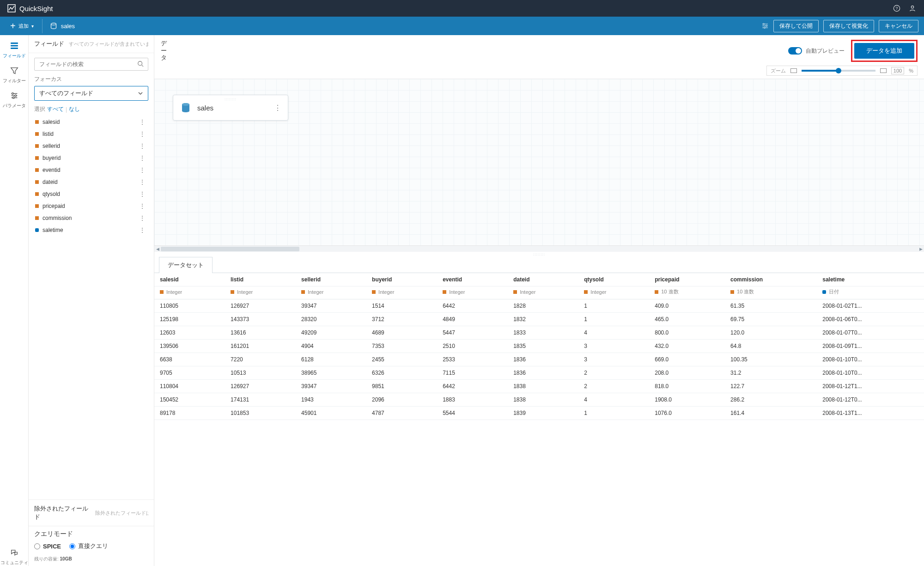 The image size is (924, 566). Describe the element at coordinates (165, 51) in the screenshot. I see `data-section-label: データ` at that location.